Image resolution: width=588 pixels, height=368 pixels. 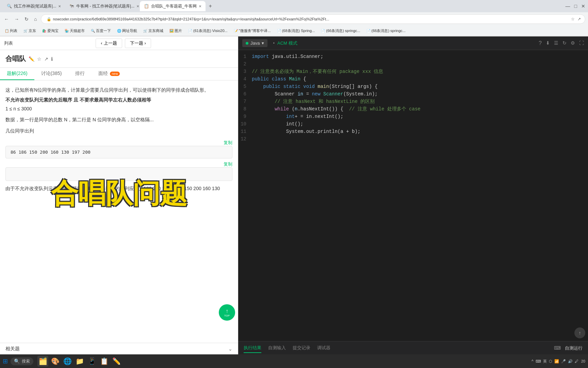 I want to click on share-link-icon: ↗, so click(x=46, y=59).